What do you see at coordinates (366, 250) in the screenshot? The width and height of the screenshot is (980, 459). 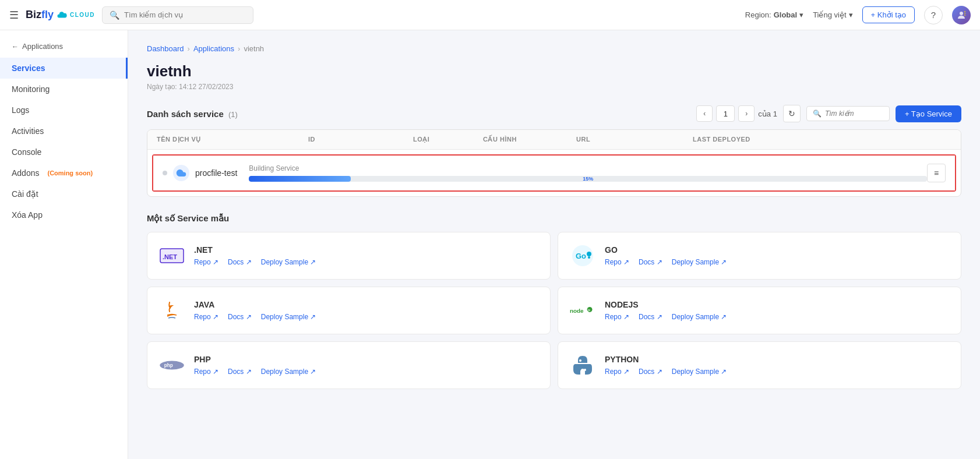 I see `dotnet-name: .NET` at bounding box center [366, 250].